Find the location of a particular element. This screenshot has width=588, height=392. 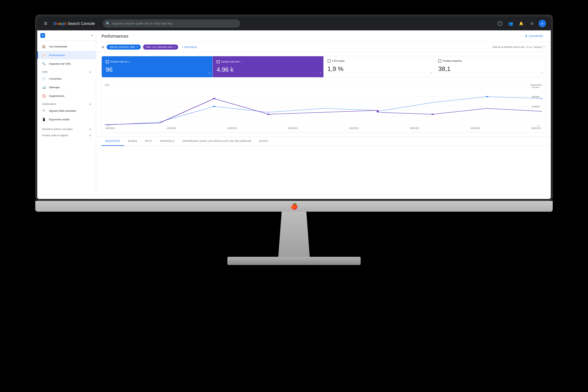

sidebar-label-performances: Performances is located at coordinates (57, 55).